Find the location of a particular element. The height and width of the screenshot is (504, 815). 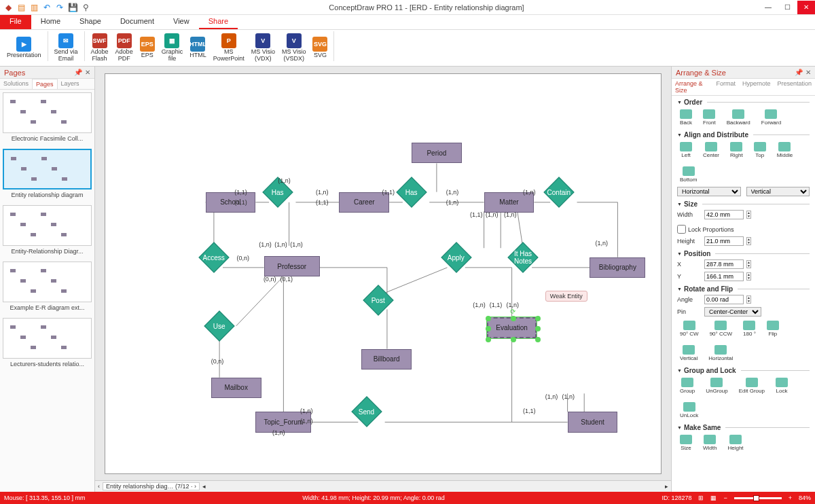

ribbon-tab-file: File is located at coordinates (16, 22).